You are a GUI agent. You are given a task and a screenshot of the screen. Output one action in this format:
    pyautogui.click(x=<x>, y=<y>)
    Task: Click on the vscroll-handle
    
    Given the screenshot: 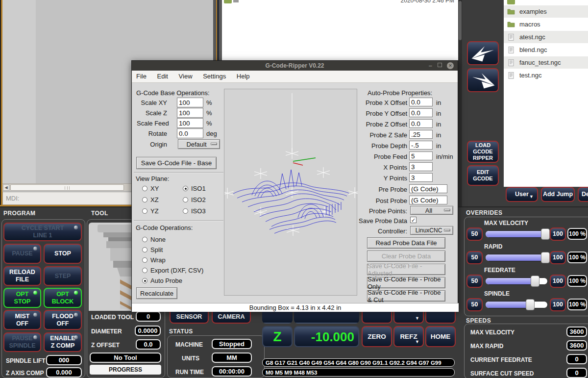 What is the action you would take?
    pyautogui.click(x=460, y=21)
    